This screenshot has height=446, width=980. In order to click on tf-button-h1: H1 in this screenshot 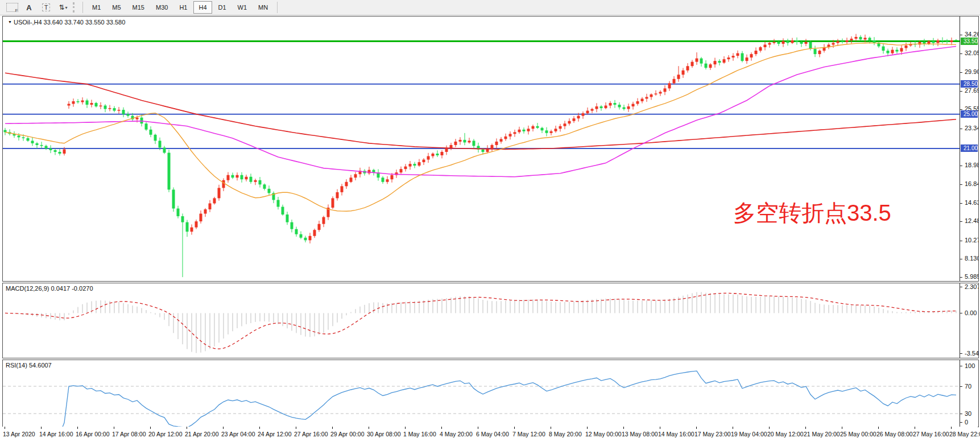, I will do `click(183, 7)`.